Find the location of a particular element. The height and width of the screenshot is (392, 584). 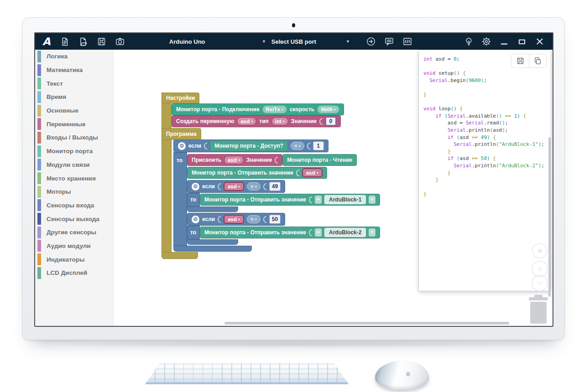

sidebar-item: Основные is located at coordinates (75, 111).